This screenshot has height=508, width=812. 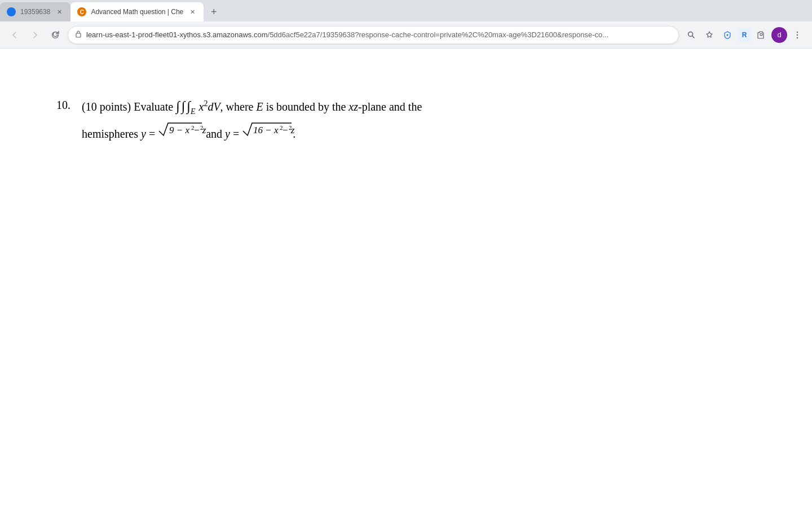 I want to click on address-bar: learn-us-east-1-prod-fleet01-xythos.s3.a…, so click(x=373, y=35).